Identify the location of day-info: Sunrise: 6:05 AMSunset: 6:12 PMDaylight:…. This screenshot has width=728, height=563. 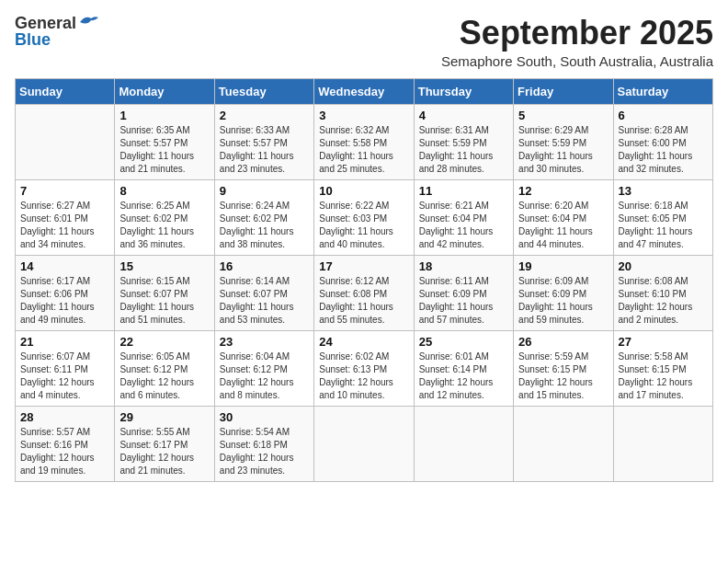
(164, 376).